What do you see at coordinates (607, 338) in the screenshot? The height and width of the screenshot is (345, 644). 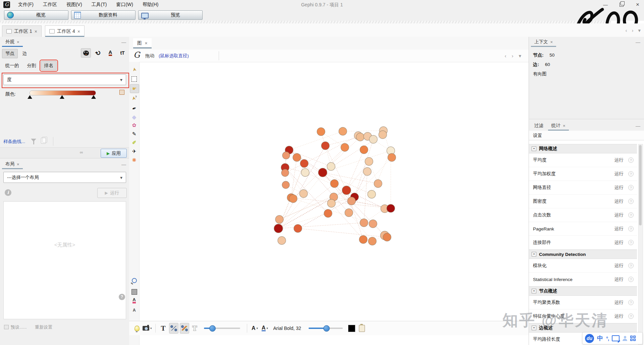 I see `ime-punctuation-toggle: °,` at bounding box center [607, 338].